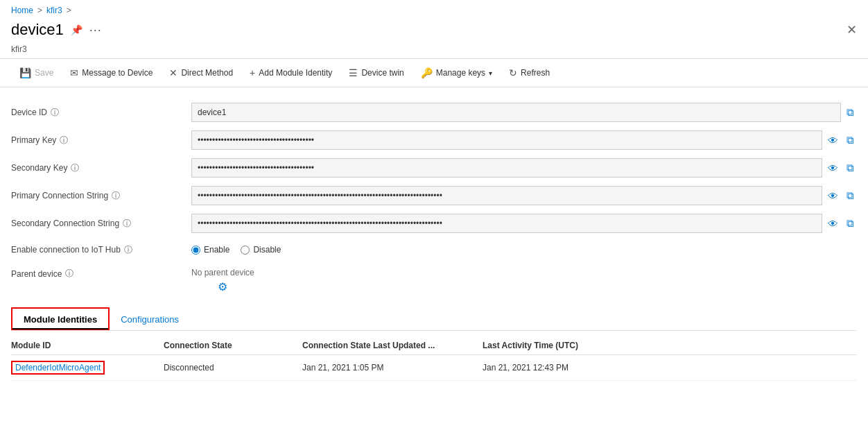 This screenshot has height=428, width=868. I want to click on col-conn-state-header: Connection State, so click(233, 345).